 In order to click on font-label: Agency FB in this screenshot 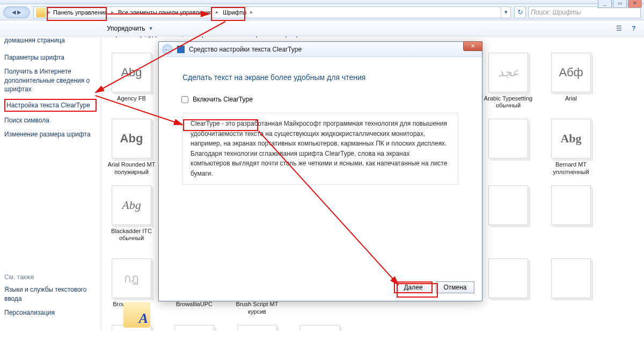, I will do `click(131, 99)`.